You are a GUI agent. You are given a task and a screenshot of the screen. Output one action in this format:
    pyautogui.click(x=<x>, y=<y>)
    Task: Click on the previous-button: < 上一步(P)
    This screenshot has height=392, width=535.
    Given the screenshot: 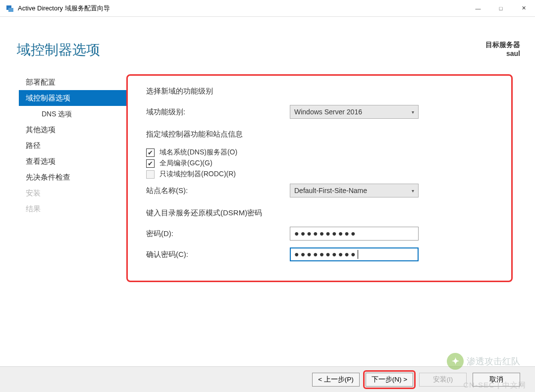 What is the action you would take?
    pyautogui.click(x=336, y=380)
    